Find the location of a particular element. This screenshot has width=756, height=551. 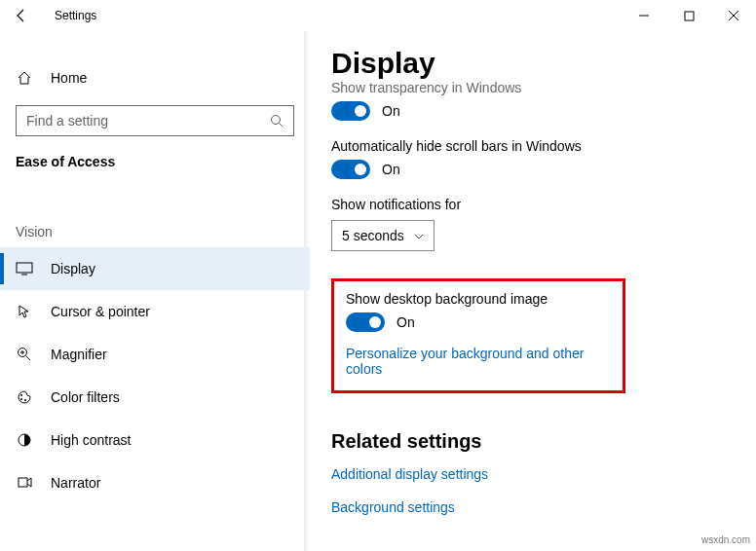

scrollbars-label: Automatically hide scroll bars in Window… is located at coordinates (544, 146).